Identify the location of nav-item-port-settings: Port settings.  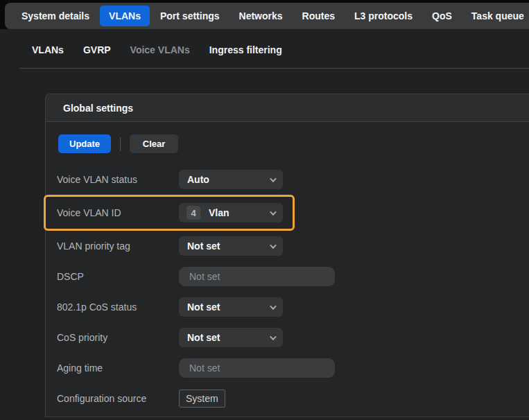
(190, 16).